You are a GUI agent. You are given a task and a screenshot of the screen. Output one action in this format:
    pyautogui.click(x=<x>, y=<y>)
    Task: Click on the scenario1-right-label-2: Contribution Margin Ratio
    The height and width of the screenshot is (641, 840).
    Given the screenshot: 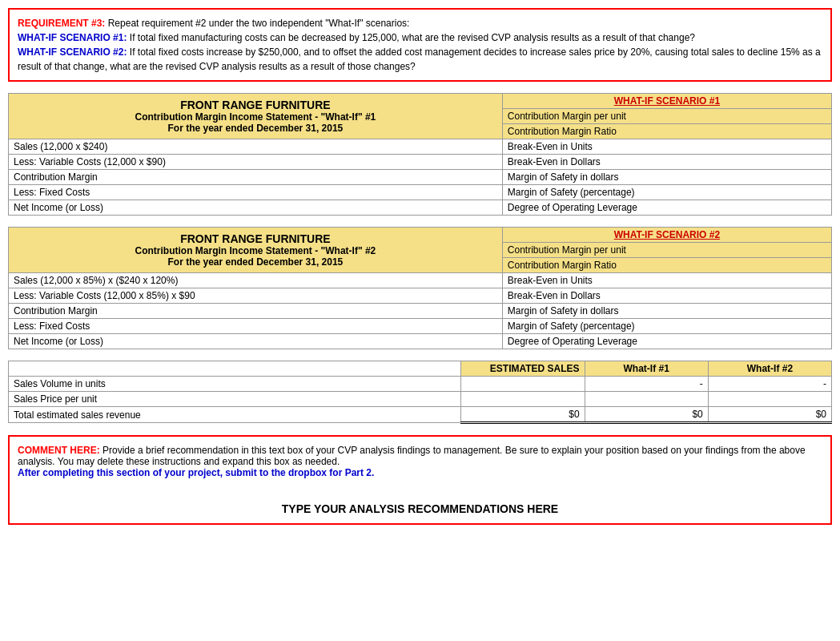 What is the action you would take?
    pyautogui.click(x=666, y=131)
    